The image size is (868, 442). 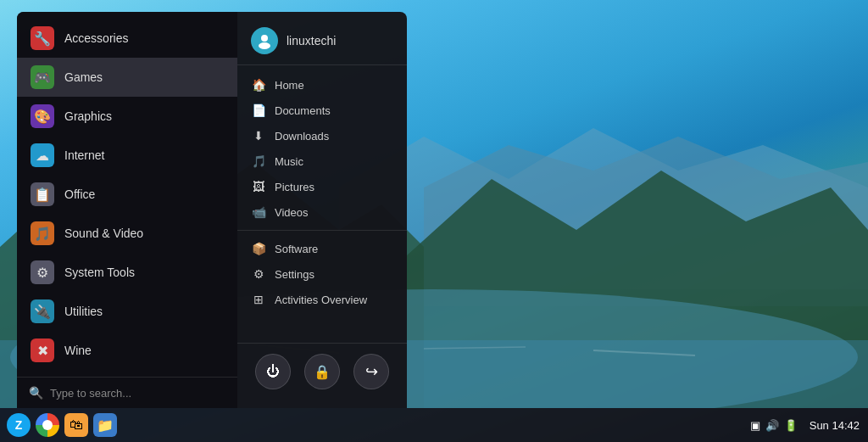 I want to click on sidebar-item-graphics: 🎨 Graphics, so click(x=127, y=116).